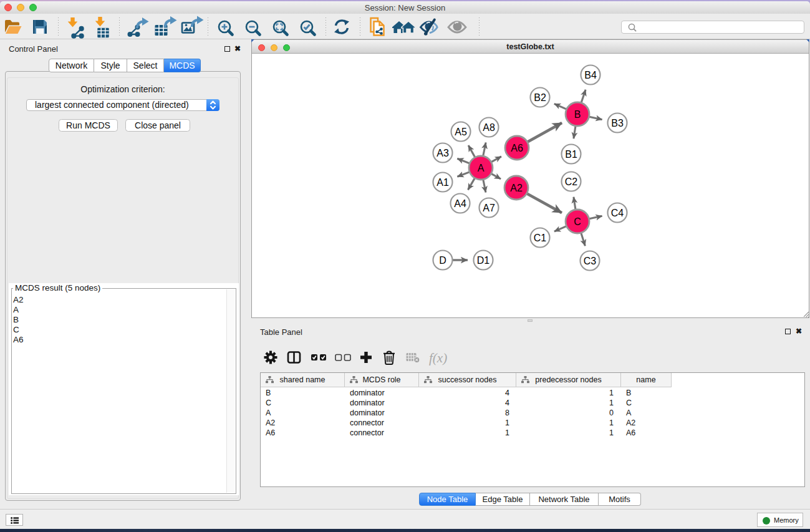 Image resolution: width=810 pixels, height=532 pixels. Describe the element at coordinates (571, 155) in the screenshot. I see `svg-text: B1` at that location.